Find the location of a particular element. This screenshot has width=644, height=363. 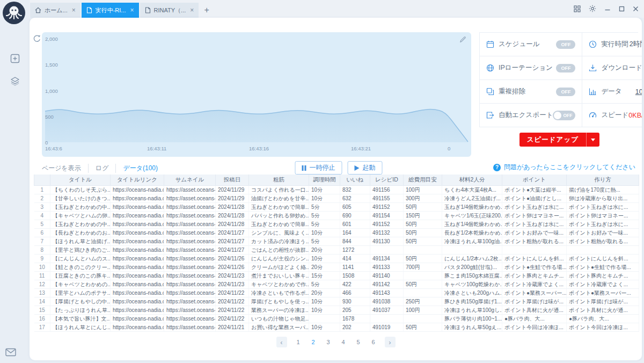

table-row: 15【たっぷりほうれん草...https://oceans-nadia.co..… is located at coordinates (337, 310).